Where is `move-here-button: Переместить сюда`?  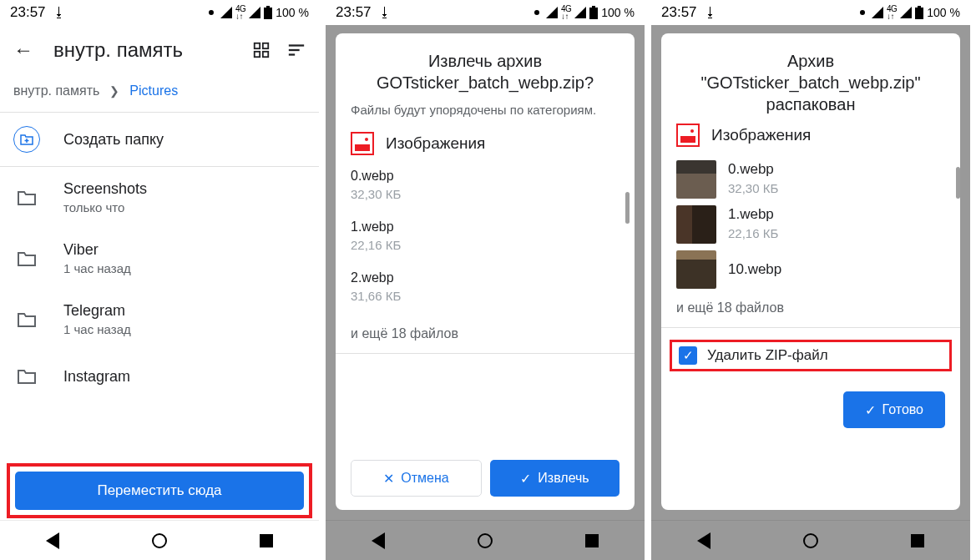
move-here-button: Переместить сюда is located at coordinates (159, 491).